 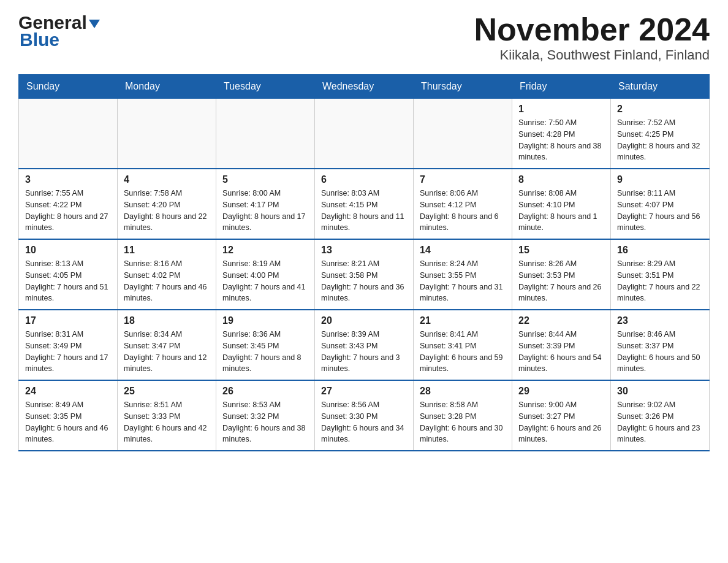 What do you see at coordinates (463, 281) in the screenshot?
I see `day-info: Sunrise: 8:24 AM Sunset: 3:55 PM Dayligh…` at bounding box center [463, 281].